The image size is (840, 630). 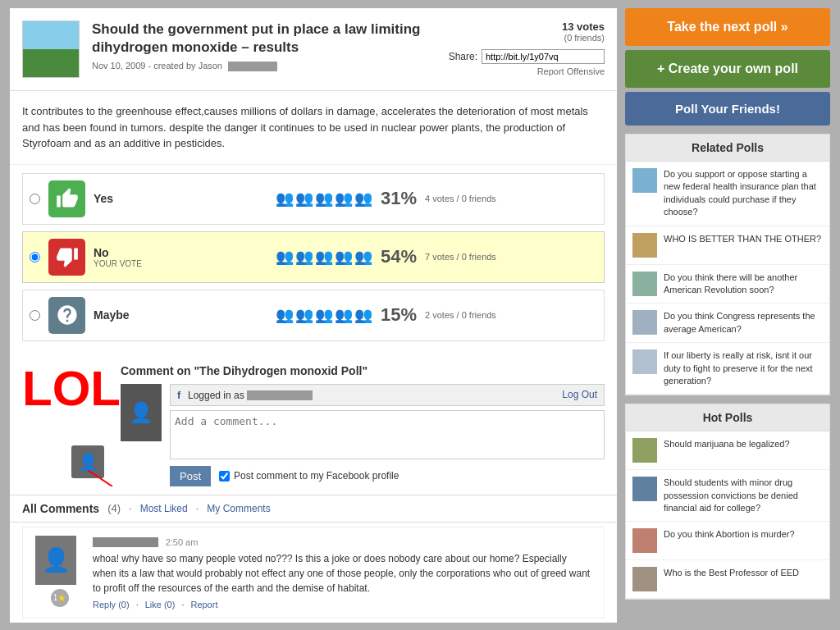 What do you see at coordinates (399, 257) in the screenshot?
I see `no-percent: 54%` at bounding box center [399, 257].